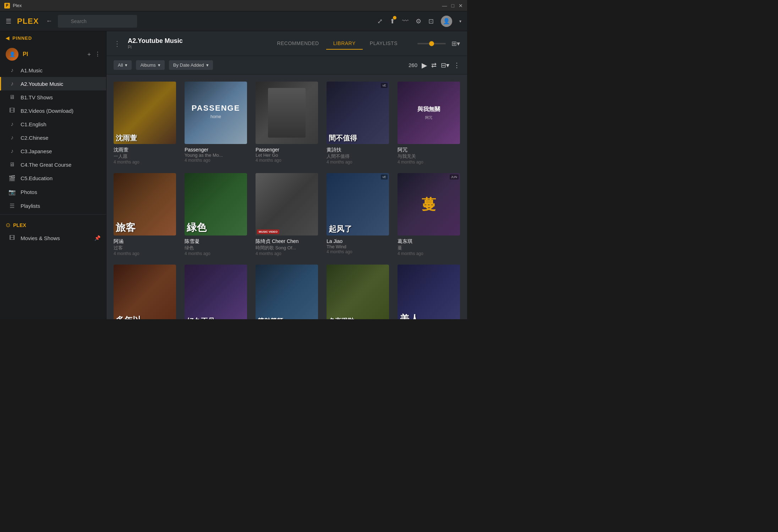 The width and height of the screenshot is (778, 532). Describe the element at coordinates (145, 123) in the screenshot. I see `album-card: 沈雨萱 沈雨萱 一人愿 4 months ago` at that location.